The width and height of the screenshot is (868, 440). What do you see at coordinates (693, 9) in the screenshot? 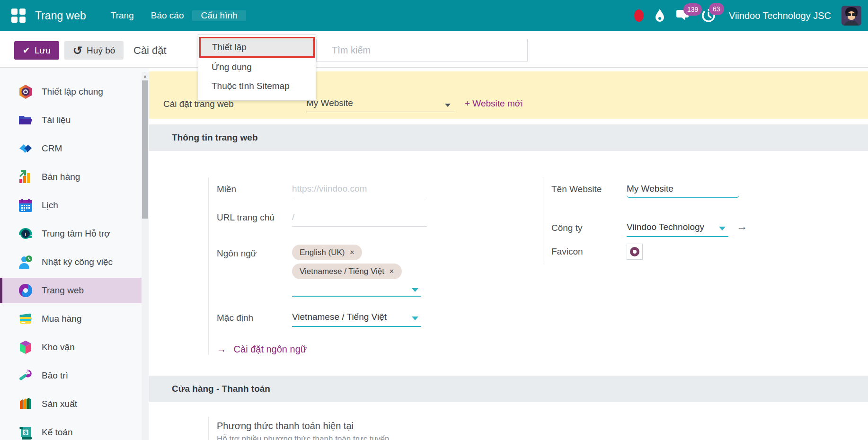
I see `messages-badge: 139` at bounding box center [693, 9].